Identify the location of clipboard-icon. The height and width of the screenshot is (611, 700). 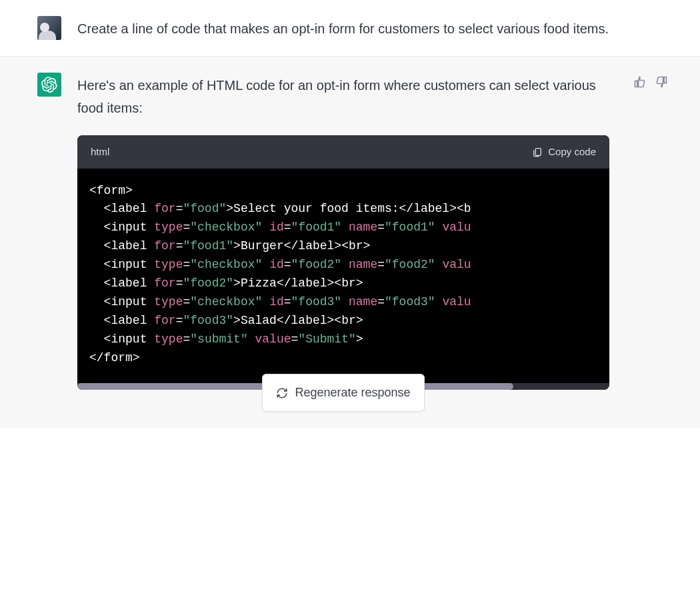
(537, 152).